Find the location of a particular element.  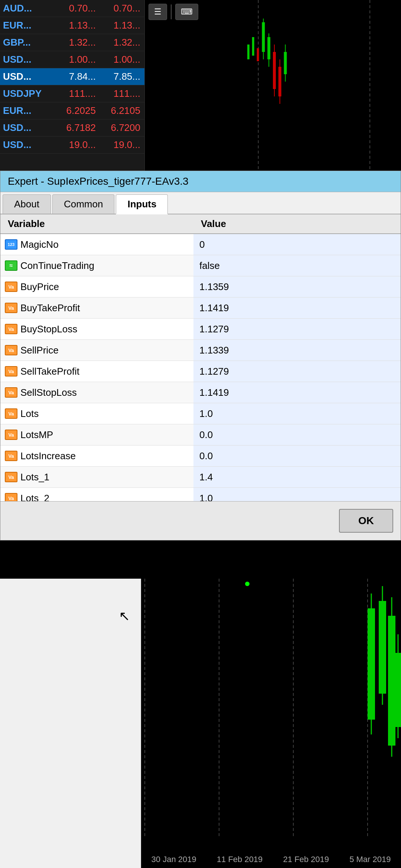

price-list: AUD... 0.70... 0.70... EUR... 1.13... 1.… is located at coordinates (72, 85).